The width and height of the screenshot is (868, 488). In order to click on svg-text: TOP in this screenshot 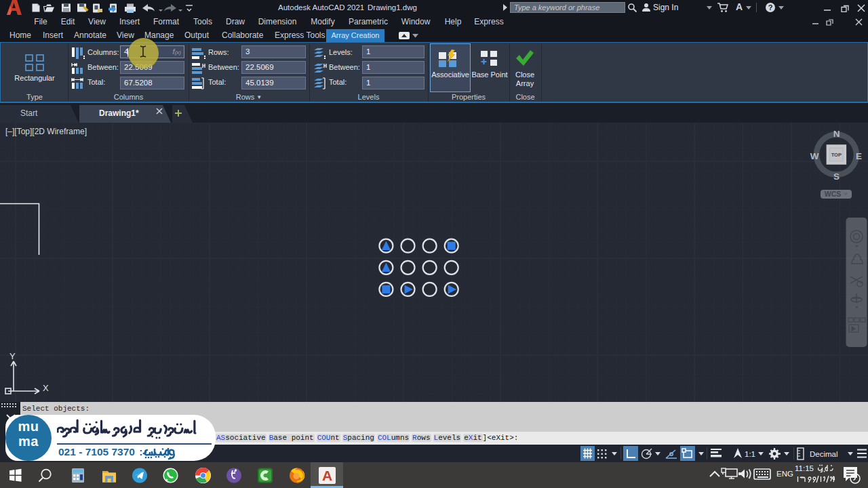, I will do `click(837, 155)`.